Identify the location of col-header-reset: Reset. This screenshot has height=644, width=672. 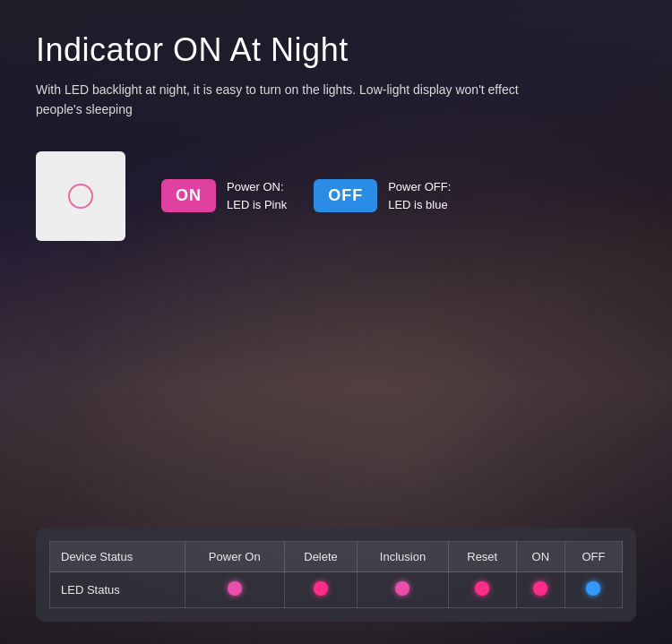
(482, 557).